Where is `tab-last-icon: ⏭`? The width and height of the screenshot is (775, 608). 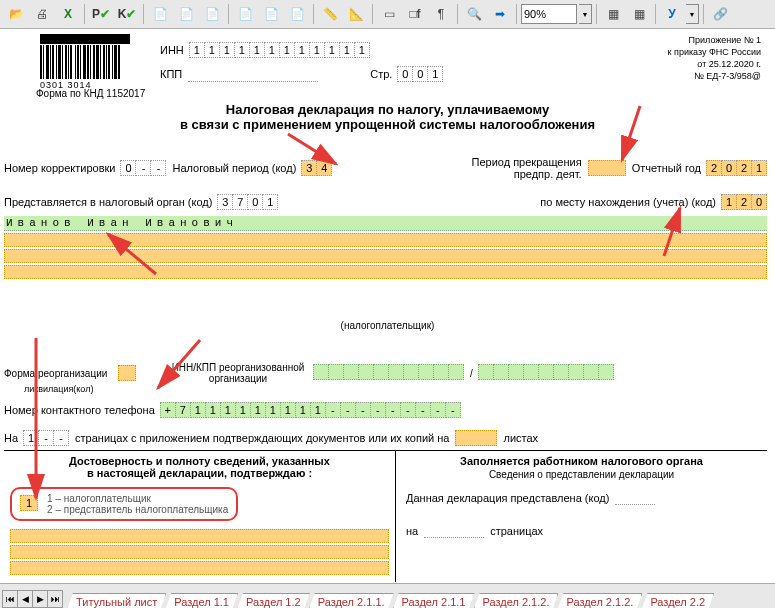
tab-last-icon: ⏭ is located at coordinates (55, 599).